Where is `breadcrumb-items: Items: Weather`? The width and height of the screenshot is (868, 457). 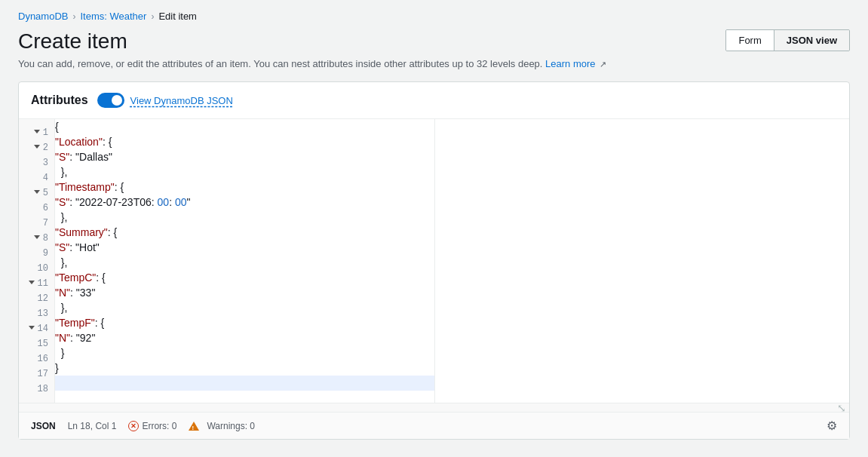 breadcrumb-items: Items: Weather is located at coordinates (113, 17).